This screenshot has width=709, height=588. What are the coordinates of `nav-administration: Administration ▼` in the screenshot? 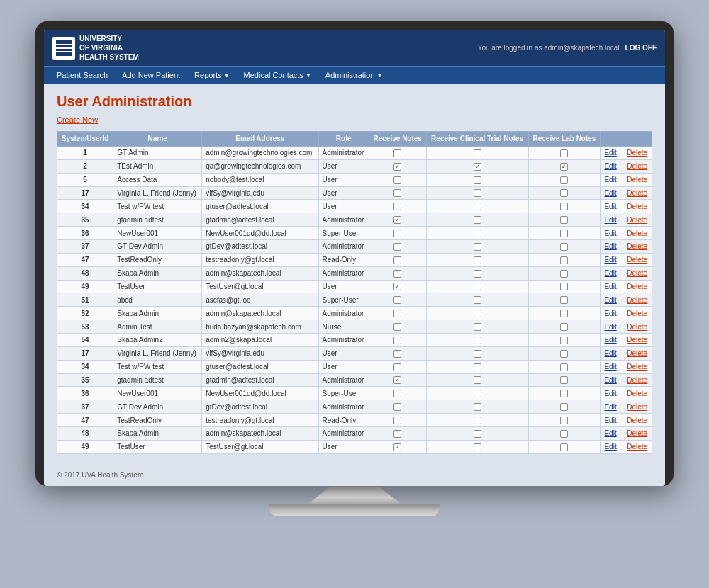 It's located at (354, 75).